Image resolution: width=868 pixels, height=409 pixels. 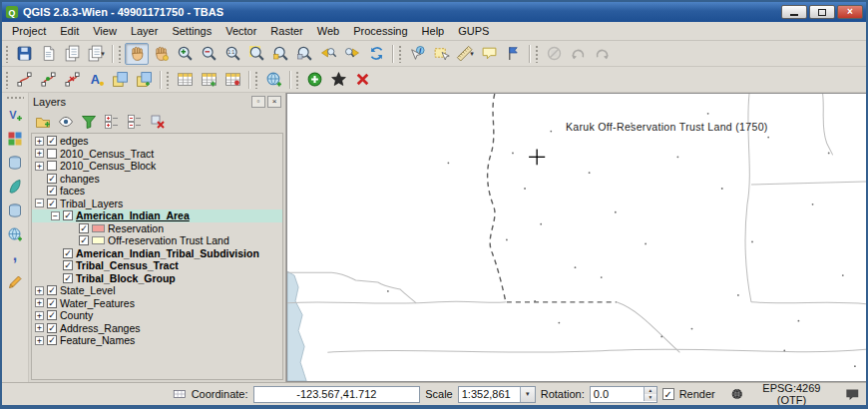 I want to click on layer-item-tribal-layers: −✓Tribal_Layers, so click(x=158, y=204).